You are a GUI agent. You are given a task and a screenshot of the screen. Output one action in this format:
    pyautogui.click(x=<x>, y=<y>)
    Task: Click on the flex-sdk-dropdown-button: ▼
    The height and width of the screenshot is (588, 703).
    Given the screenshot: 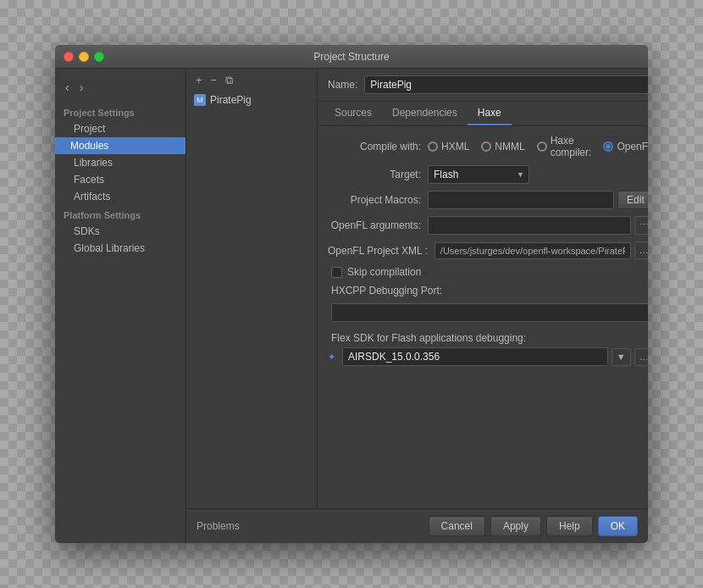 What is the action you would take?
    pyautogui.click(x=622, y=358)
    